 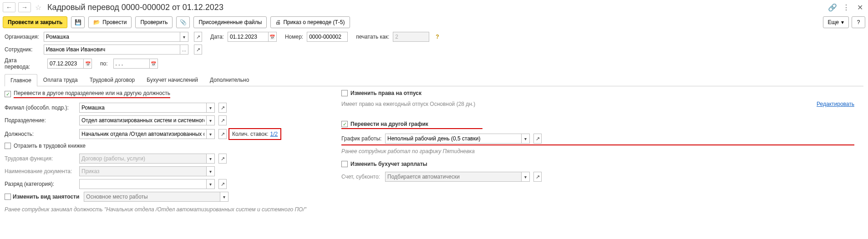 I want to click on dept-open-icon: ↗, so click(x=223, y=120).